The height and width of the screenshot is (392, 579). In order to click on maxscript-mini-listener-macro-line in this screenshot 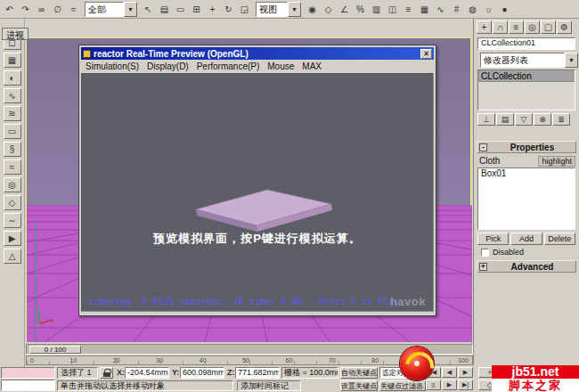, I will do `click(29, 372)`.